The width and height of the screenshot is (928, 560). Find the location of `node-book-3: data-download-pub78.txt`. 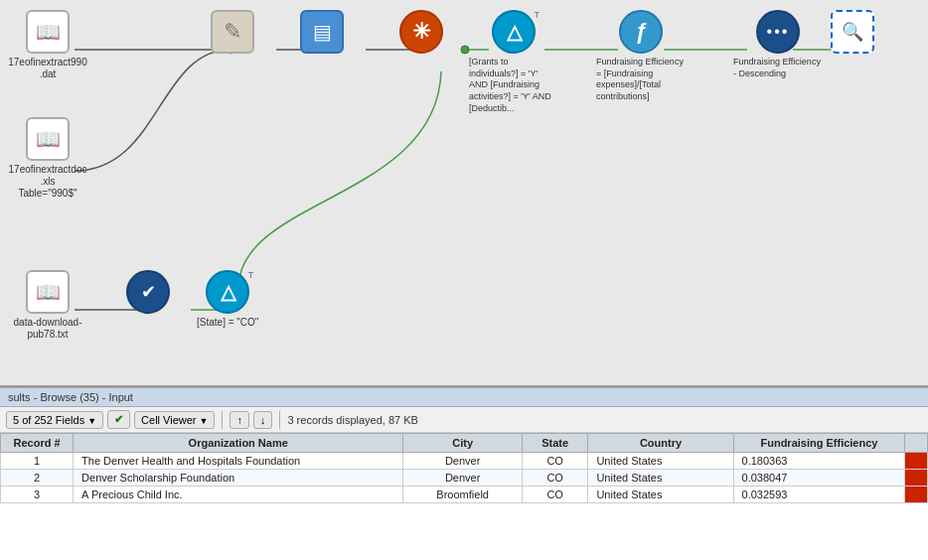

node-book-3: data-download-pub78.txt is located at coordinates (48, 306).